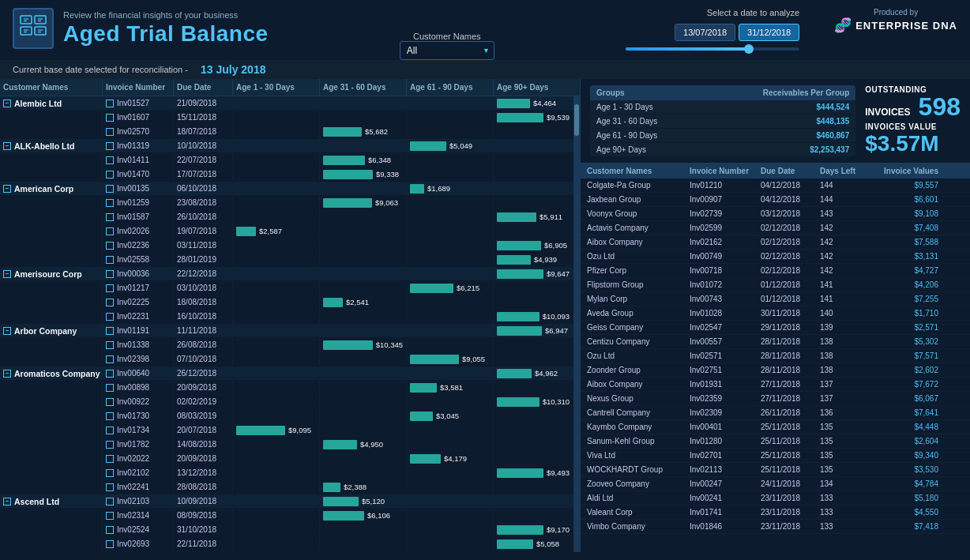 The image size is (970, 560). I want to click on td-a61, so click(450, 259).